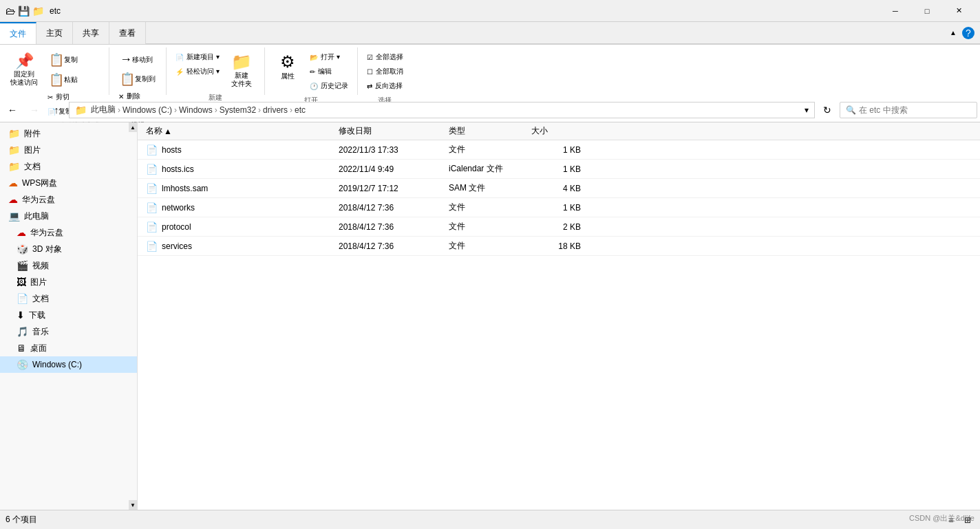 This screenshot has width=980, height=529. I want to click on breadcrumb-windows: Windows, so click(195, 110).